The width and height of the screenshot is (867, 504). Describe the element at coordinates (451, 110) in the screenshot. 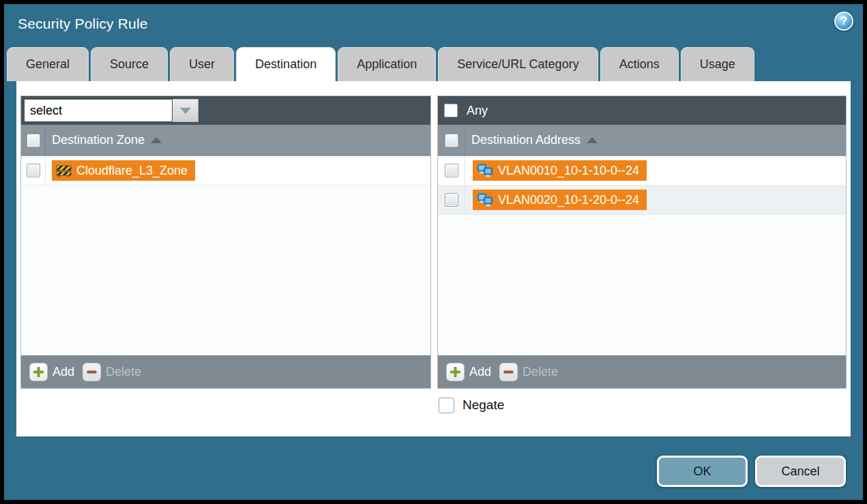

I see `any-checkbox` at that location.